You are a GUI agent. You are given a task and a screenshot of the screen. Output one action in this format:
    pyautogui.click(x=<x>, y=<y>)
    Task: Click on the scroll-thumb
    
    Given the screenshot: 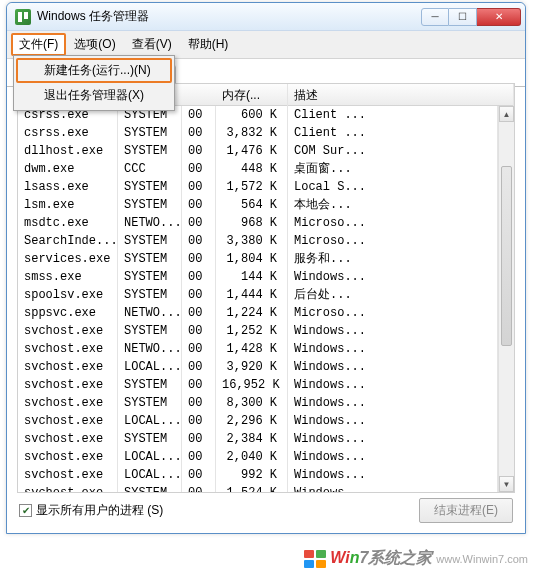 What is the action you would take?
    pyautogui.click(x=506, y=256)
    